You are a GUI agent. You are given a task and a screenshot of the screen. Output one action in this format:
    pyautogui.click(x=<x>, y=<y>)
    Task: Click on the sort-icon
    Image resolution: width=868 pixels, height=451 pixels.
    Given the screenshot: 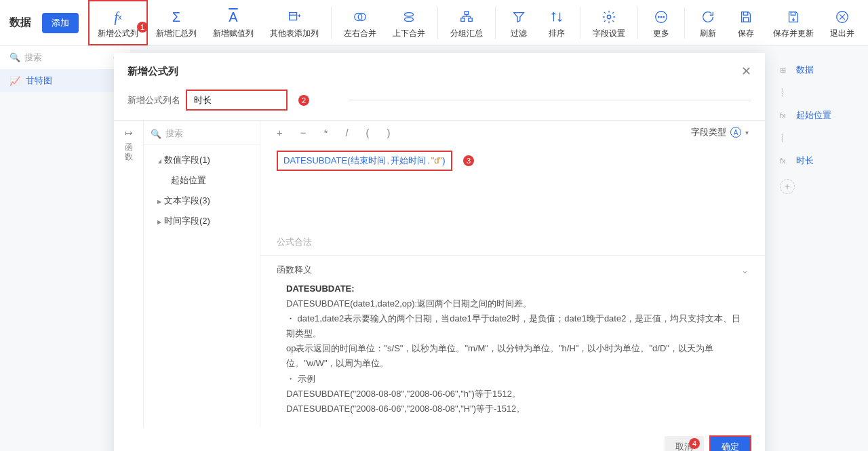 What is the action you would take?
    pyautogui.click(x=557, y=17)
    